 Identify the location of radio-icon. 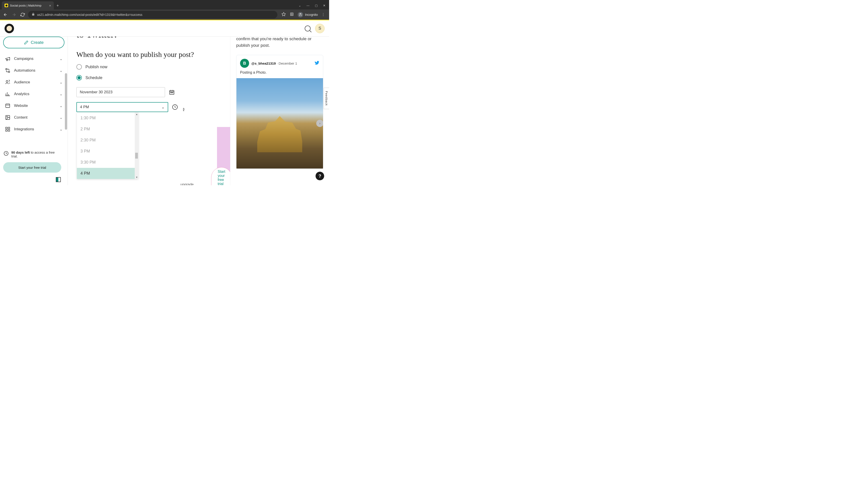
(79, 67).